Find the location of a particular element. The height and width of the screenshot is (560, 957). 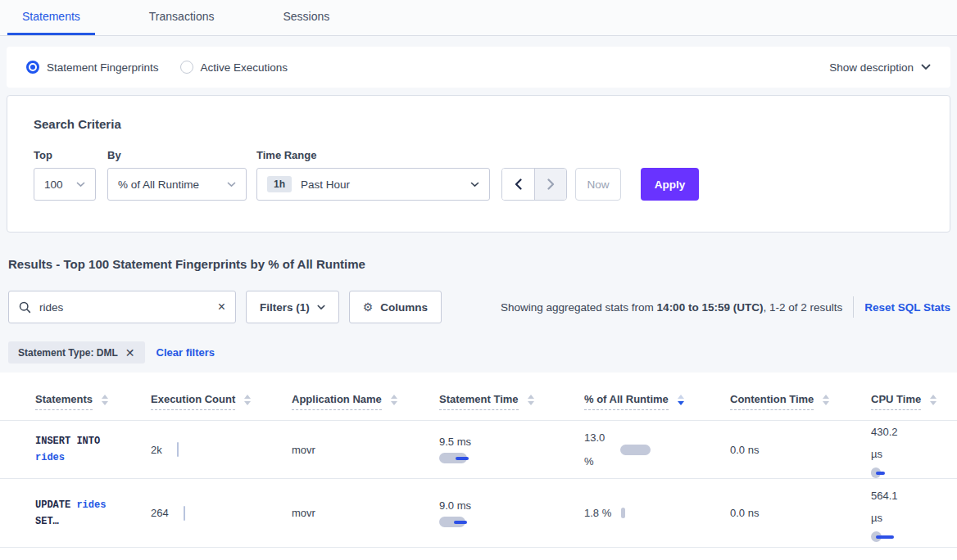

table-header-row: Statements Execution Count Application N… is located at coordinates (478, 401).